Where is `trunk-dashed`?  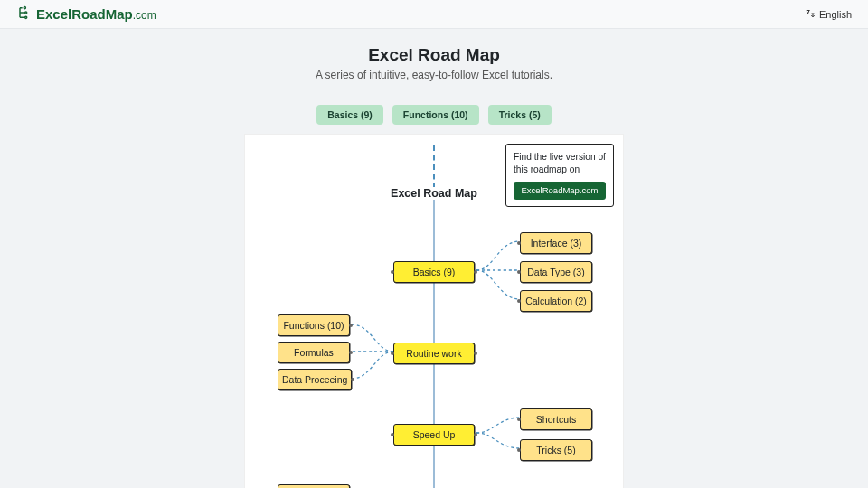
trunk-dashed is located at coordinates (434, 167).